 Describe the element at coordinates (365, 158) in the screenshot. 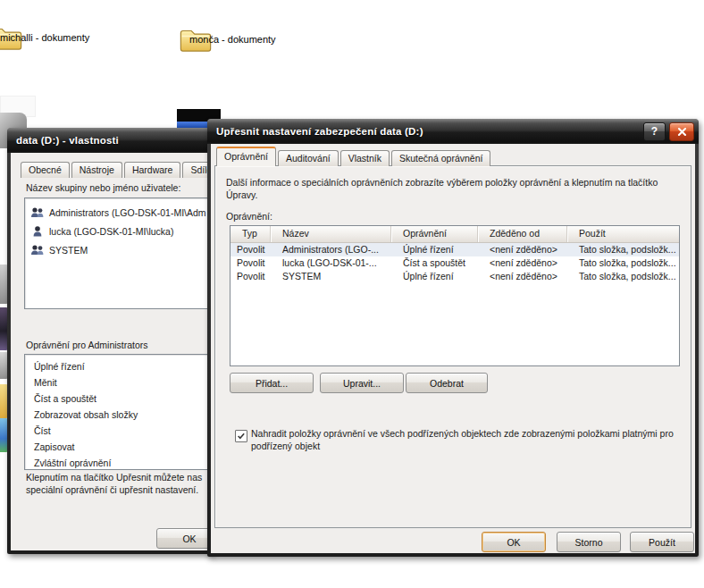

I see `tab-vlastnik: Vlastník` at that location.